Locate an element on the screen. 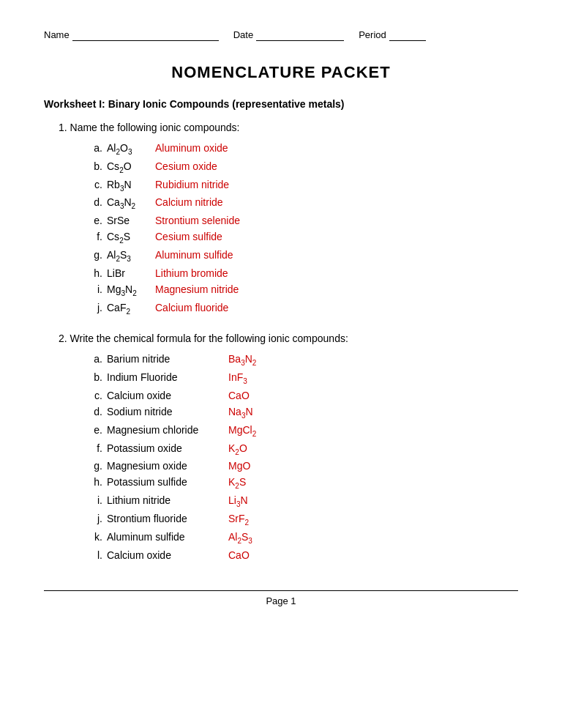 The height and width of the screenshot is (728, 562). answer: Magnesium nitride is located at coordinates (197, 289).